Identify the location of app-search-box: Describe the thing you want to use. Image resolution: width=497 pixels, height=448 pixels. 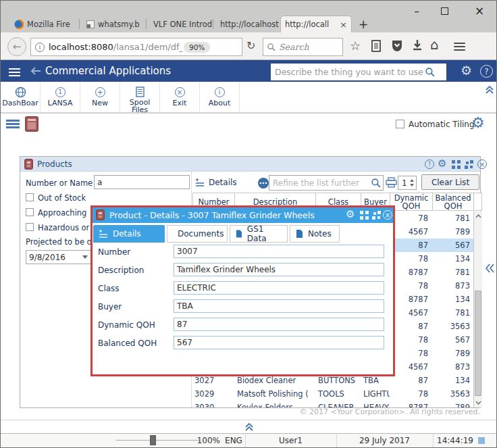
(359, 72).